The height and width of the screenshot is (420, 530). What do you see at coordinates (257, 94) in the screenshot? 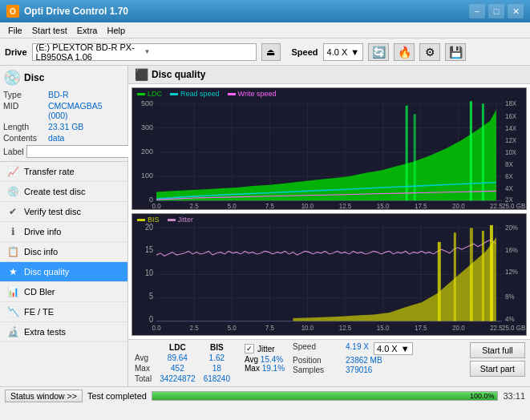
I see `write-speed-legend-label: Write speed` at bounding box center [257, 94].